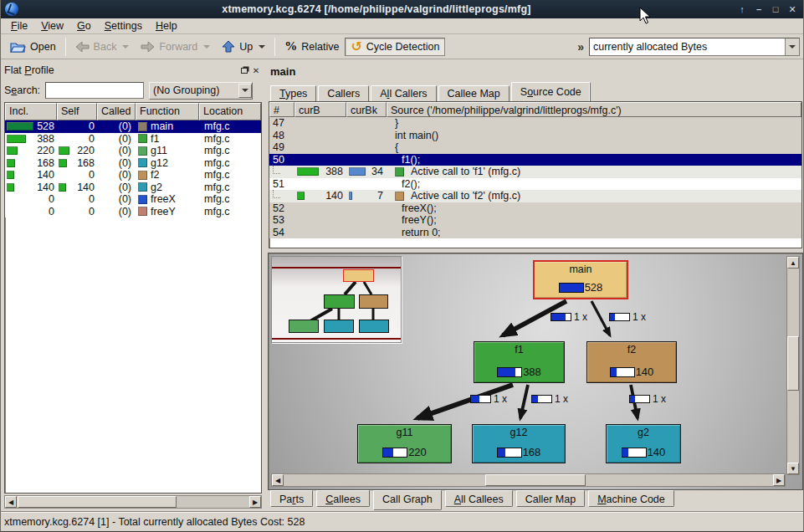  What do you see at coordinates (343, 94) in the screenshot?
I see `tab-callers: Callers` at bounding box center [343, 94].